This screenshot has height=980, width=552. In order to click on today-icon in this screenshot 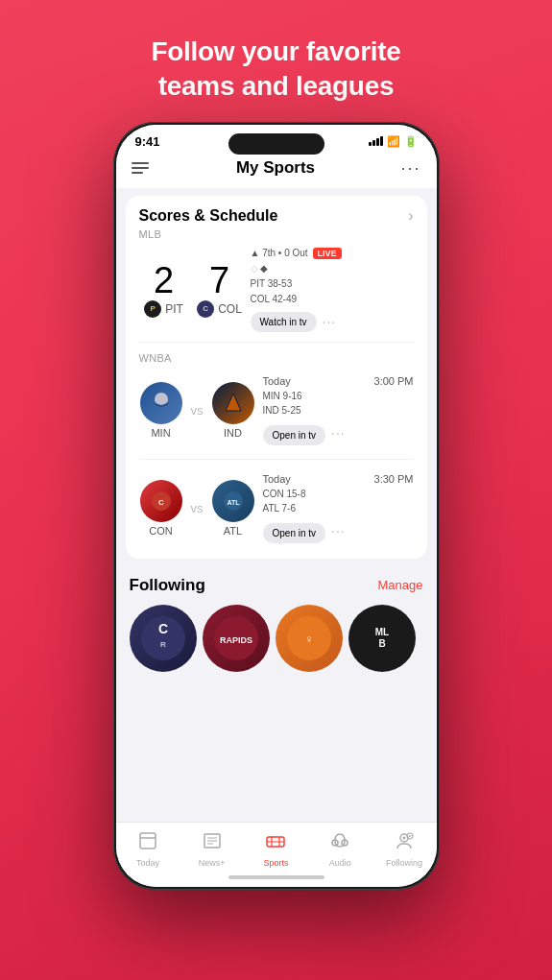, I will do `click(148, 843)`.